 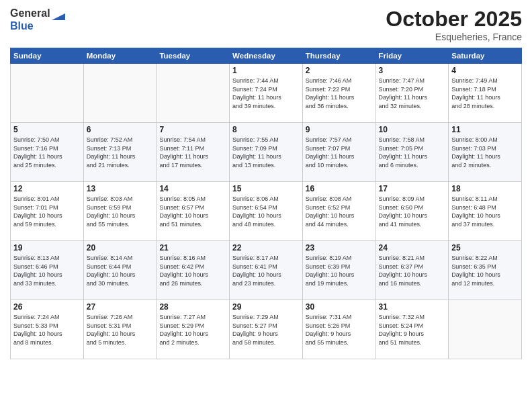 What do you see at coordinates (266, 56) in the screenshot?
I see `weekday-row: Sunday Monday Tuesday Wednesday Thursday…` at bounding box center [266, 56].